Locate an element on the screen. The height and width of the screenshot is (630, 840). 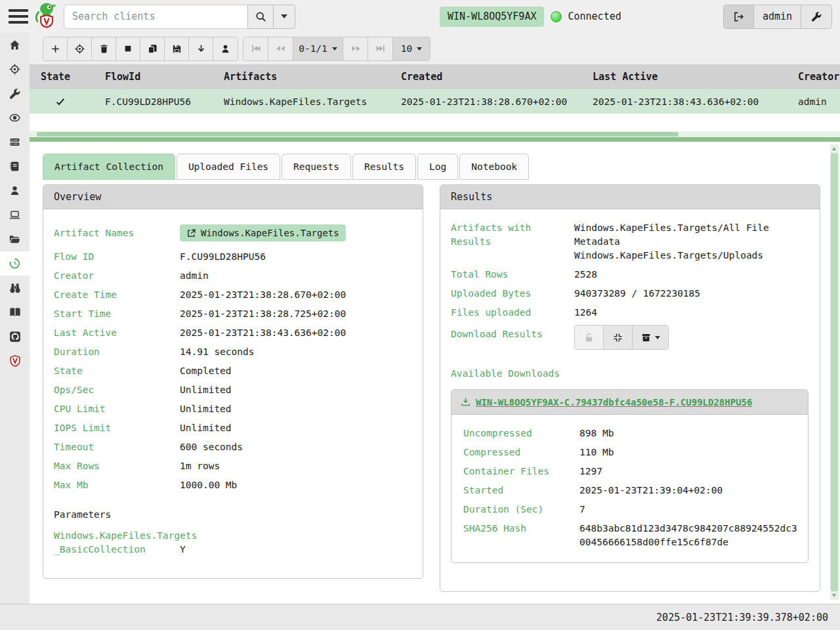
page-size-label: 10 is located at coordinates (407, 49).